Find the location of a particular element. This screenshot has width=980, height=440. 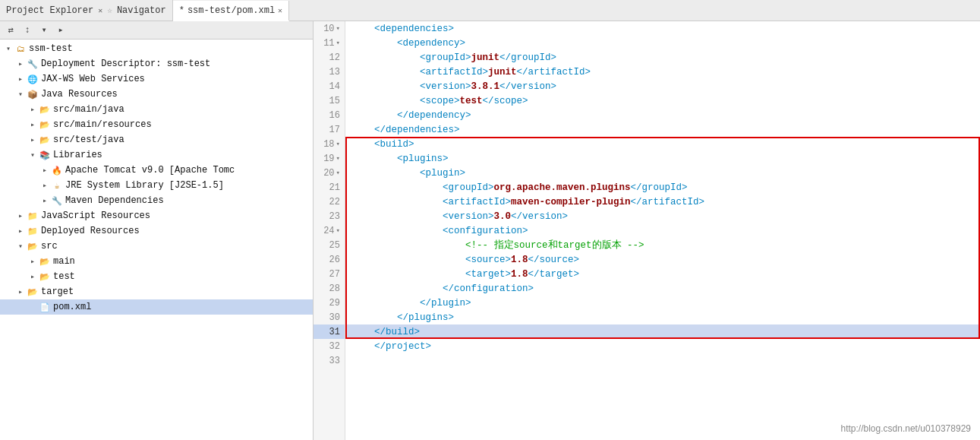

xml-editor-tab: * ssm-test/pom.xml ✕ is located at coordinates (231, 11).